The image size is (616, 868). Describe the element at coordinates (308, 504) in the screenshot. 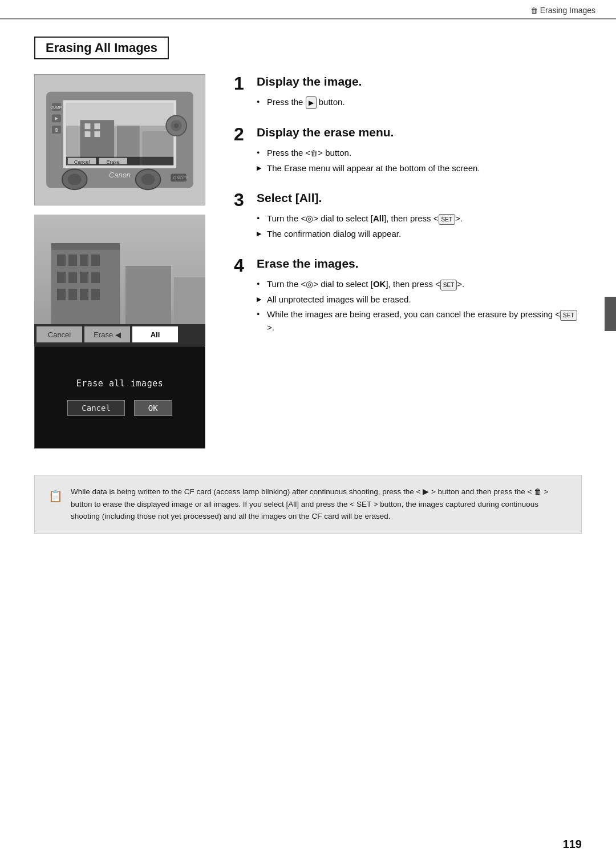

I see `note-box: 📋 While data is being written to the CF …` at that location.